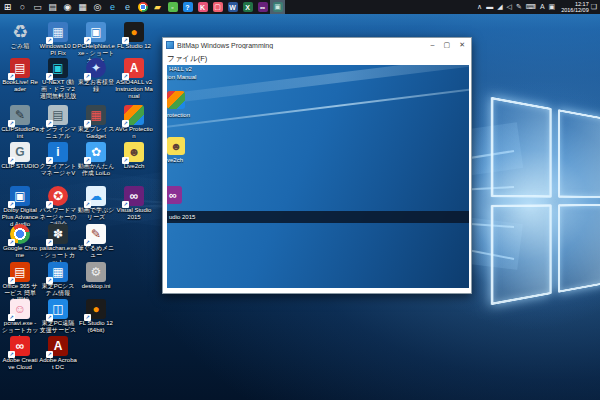 The height and width of the screenshot is (400, 600). Describe the element at coordinates (58, 122) in the screenshot. I see `desktop-icon-online-manual: ▤↗オンラインマニュアル` at that location.